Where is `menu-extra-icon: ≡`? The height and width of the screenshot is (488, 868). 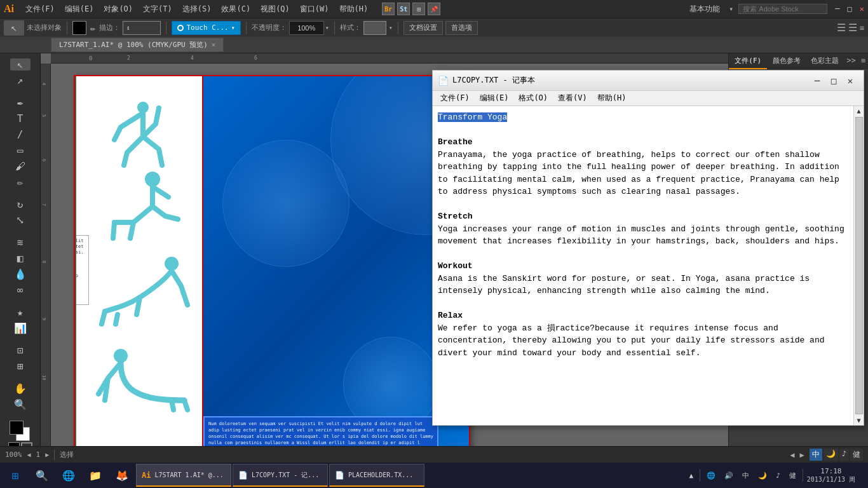
menu-extra-icon: ≡ is located at coordinates (862, 28).